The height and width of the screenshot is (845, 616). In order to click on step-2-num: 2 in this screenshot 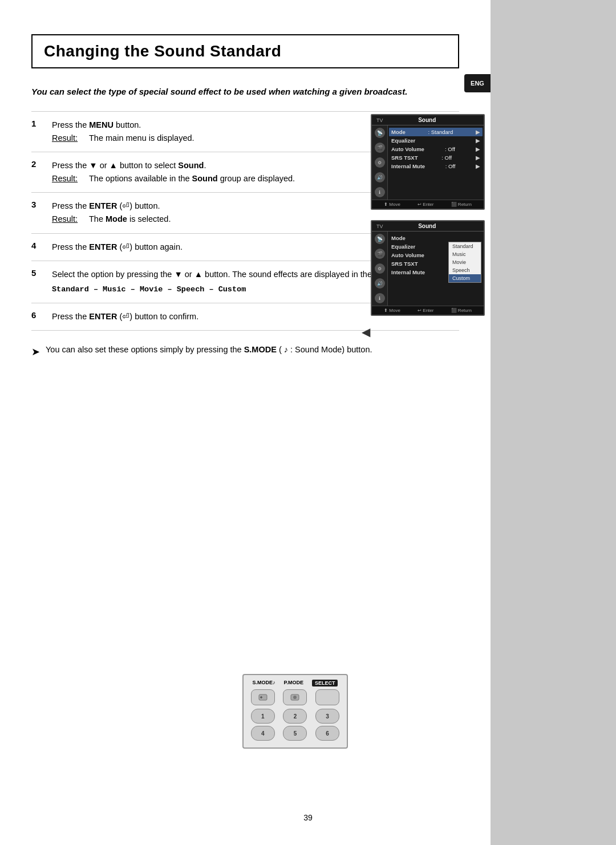, I will do `click(42, 172)`.